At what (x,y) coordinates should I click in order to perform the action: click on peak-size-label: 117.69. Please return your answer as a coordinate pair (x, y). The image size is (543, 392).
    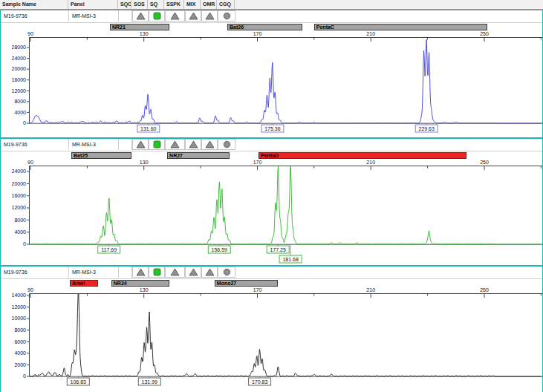
    Looking at the image, I should click on (109, 249).